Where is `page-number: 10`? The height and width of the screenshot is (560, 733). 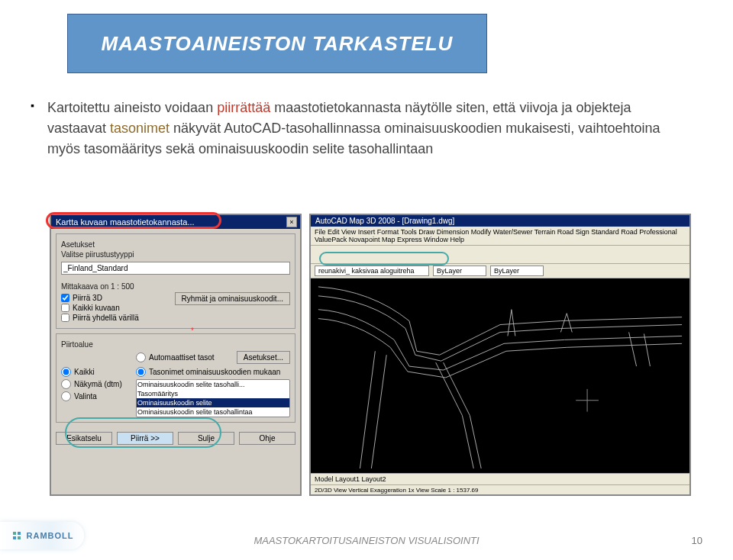 page-number: 10 is located at coordinates (697, 540).